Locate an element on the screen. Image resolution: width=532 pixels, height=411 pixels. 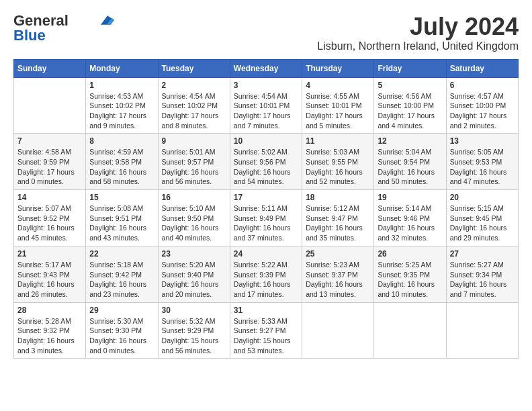
week-row-3: 21Sunrise: 5:17 AMSunset: 9:43 PMDayligh… is located at coordinates (266, 274).